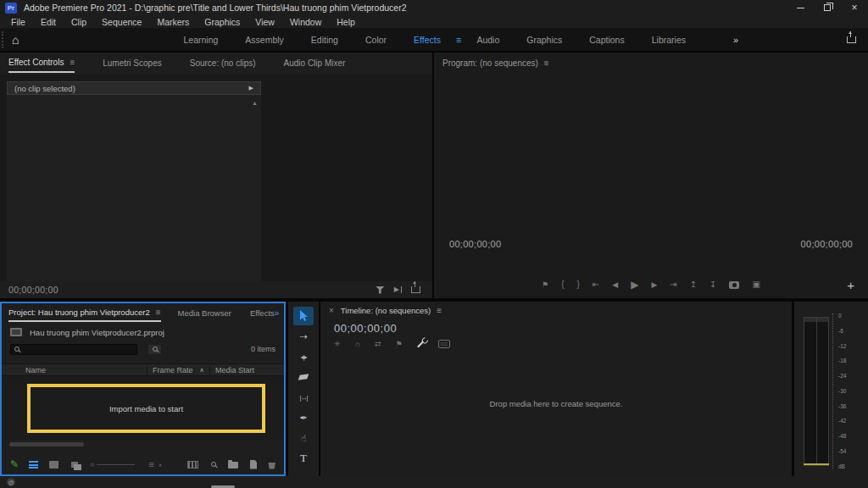 This screenshot has width=868, height=488. I want to click on export-share-icon, so click(851, 40).